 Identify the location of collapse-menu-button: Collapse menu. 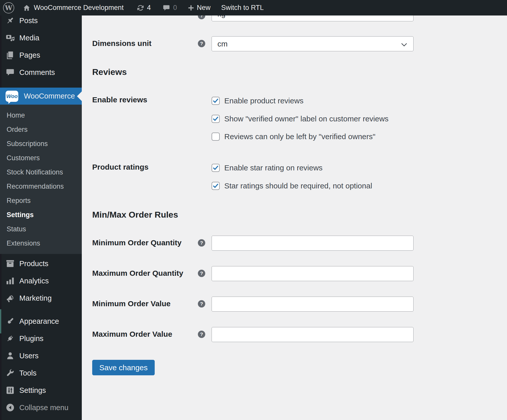
(41, 408).